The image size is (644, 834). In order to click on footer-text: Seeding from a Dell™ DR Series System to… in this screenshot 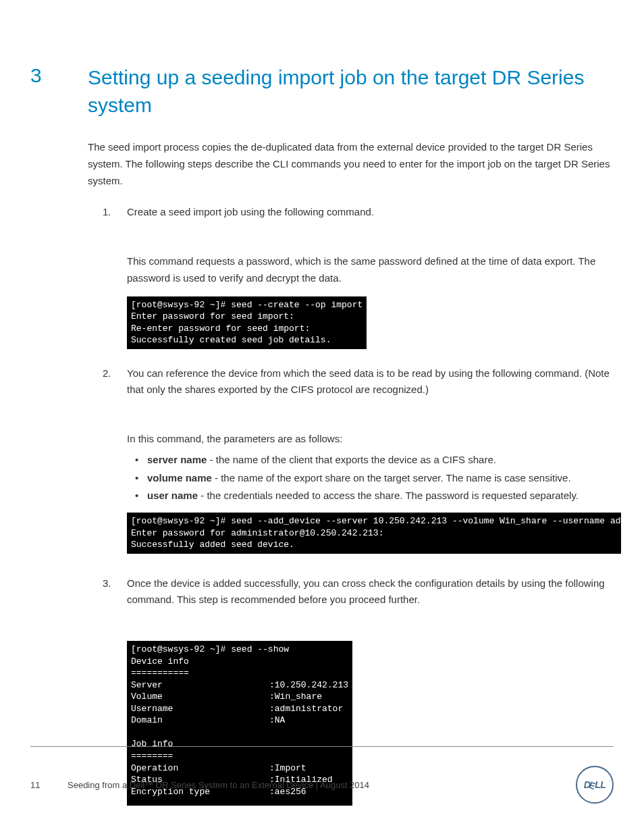, I will do `click(321, 785)`.